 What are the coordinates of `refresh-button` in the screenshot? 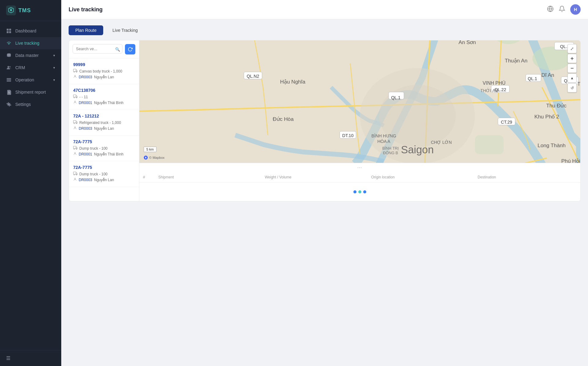 It's located at (130, 49).